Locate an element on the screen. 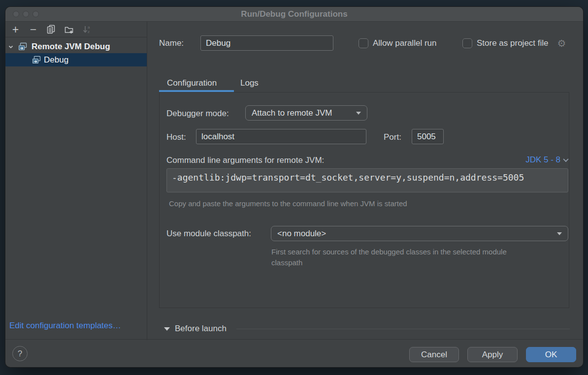  debugger-mode-label: Debugger mode: is located at coordinates (198, 114).